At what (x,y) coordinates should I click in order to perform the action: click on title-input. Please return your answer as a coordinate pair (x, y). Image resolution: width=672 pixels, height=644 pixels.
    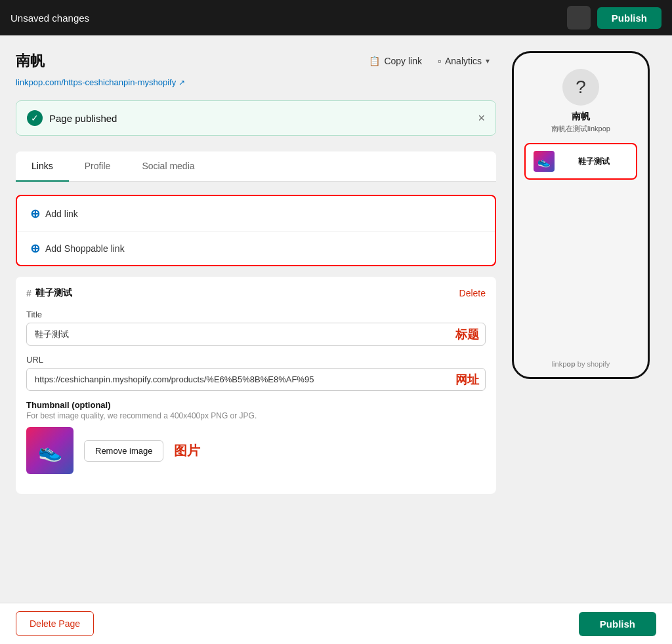
    Looking at the image, I should click on (256, 334).